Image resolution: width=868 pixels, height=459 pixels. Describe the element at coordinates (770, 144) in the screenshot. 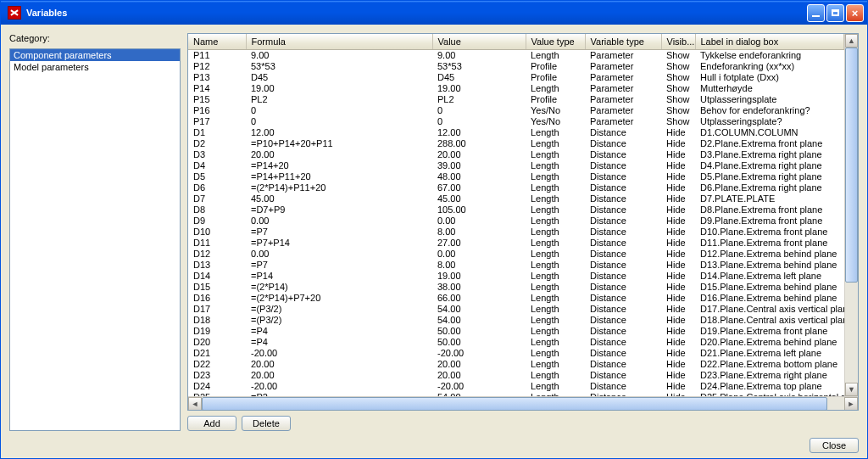

I see `cell-label: D2.Plane.Extrema front plane` at that location.